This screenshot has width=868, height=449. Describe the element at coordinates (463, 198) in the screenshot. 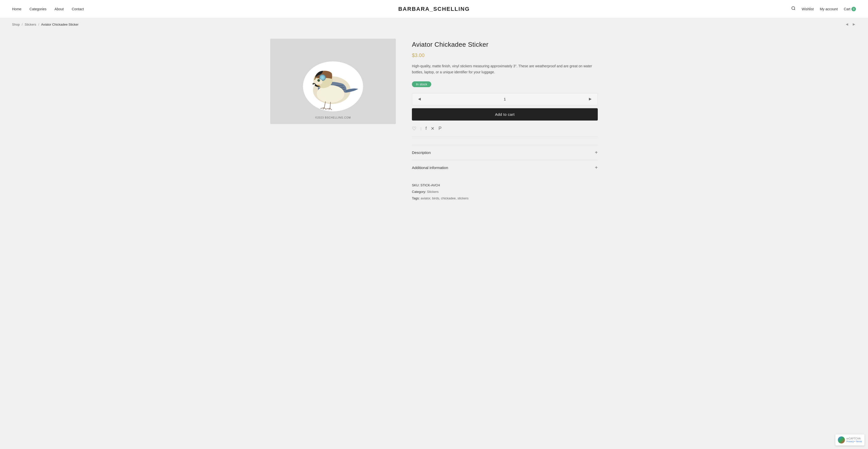

I see `tag-stickers: stickers` at that location.